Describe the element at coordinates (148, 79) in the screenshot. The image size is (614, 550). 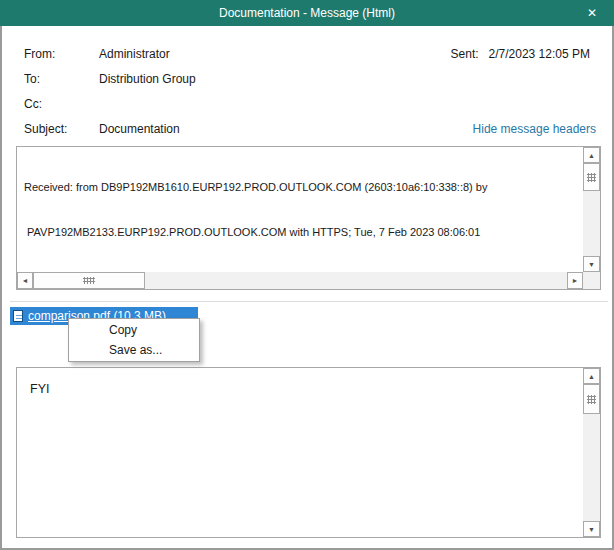
I see `to-value: Distribution Group` at that location.